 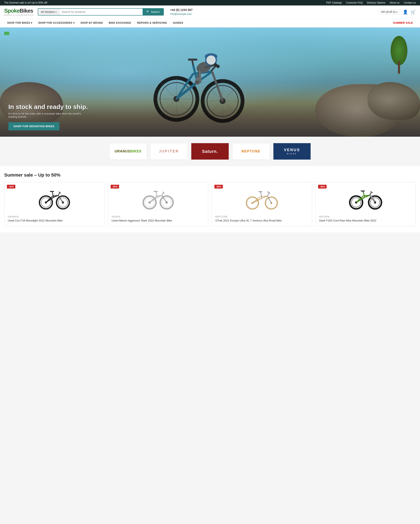 I want to click on delivery-options-link: Delivery Options, so click(x=376, y=3).